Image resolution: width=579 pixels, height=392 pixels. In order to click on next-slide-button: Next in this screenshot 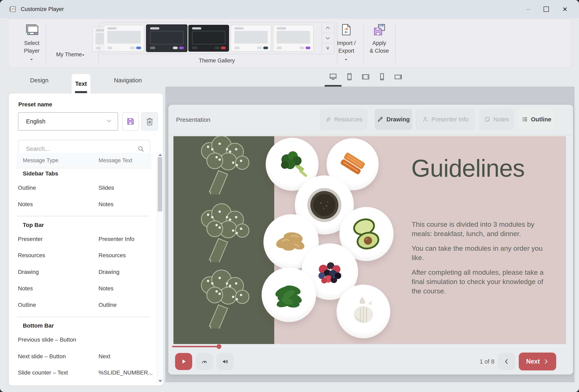, I will do `click(537, 361)`.